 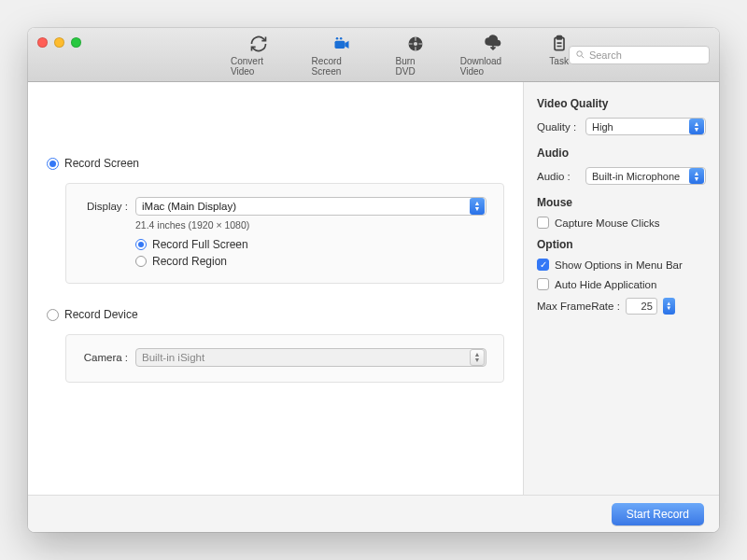 What do you see at coordinates (543, 265) in the screenshot?
I see `checkbox-icon: ✓` at bounding box center [543, 265].